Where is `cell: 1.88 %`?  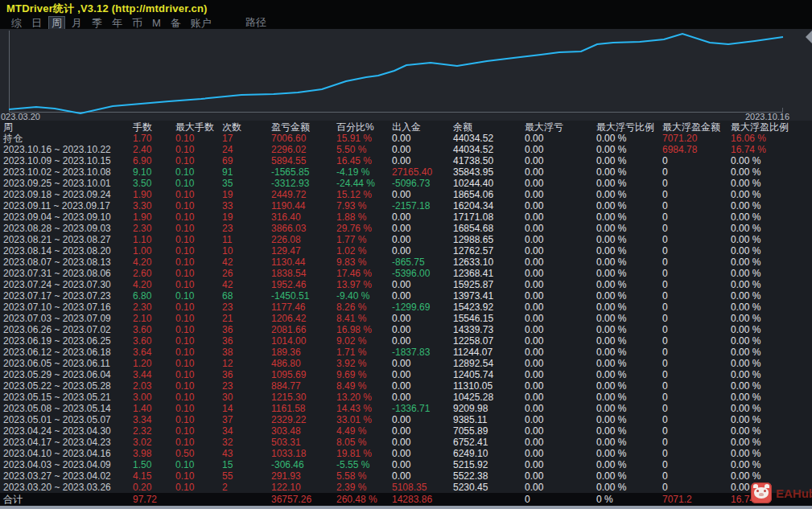 cell: 1.88 % is located at coordinates (351, 217).